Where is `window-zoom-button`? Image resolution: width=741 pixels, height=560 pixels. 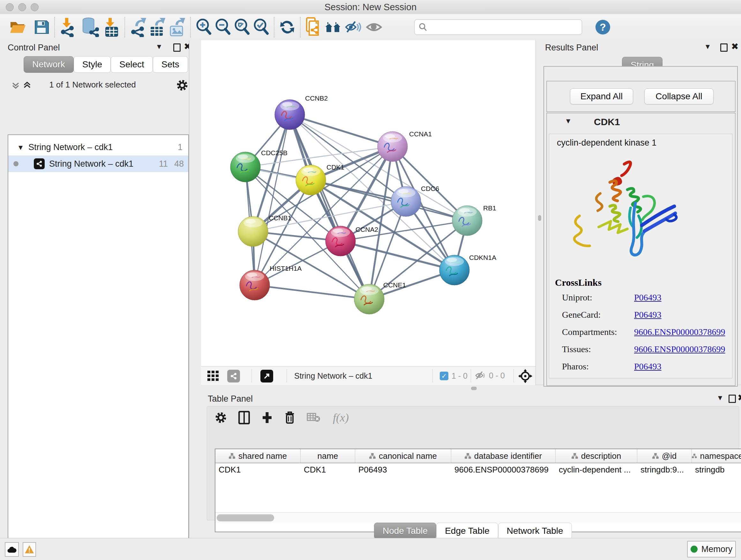
window-zoom-button is located at coordinates (35, 7).